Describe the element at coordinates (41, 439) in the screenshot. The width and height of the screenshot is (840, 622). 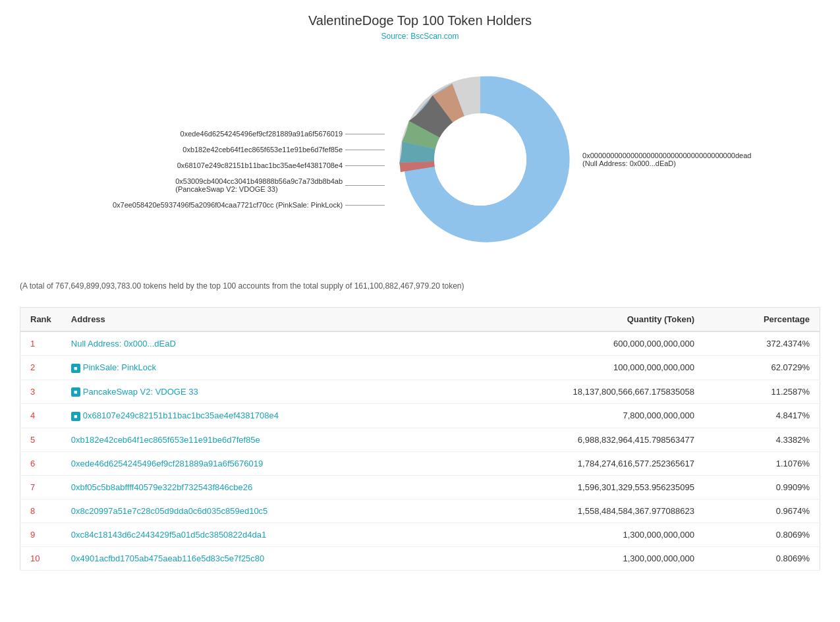
I see `rank-cell: 5` at that location.